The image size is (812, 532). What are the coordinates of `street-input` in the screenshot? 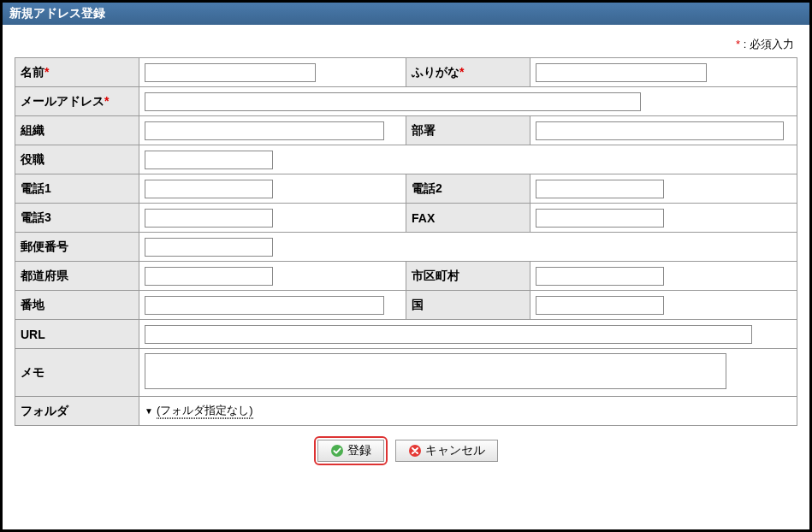 It's located at (264, 305).